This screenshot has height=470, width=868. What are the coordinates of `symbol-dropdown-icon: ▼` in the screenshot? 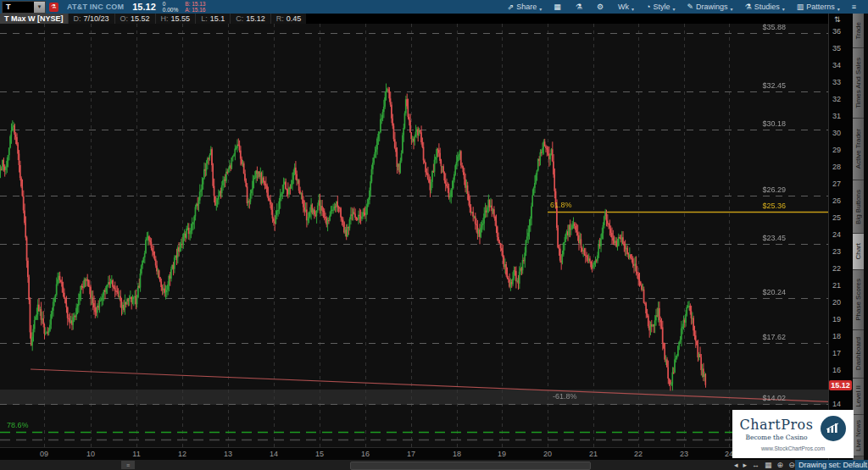 It's located at (39, 7).